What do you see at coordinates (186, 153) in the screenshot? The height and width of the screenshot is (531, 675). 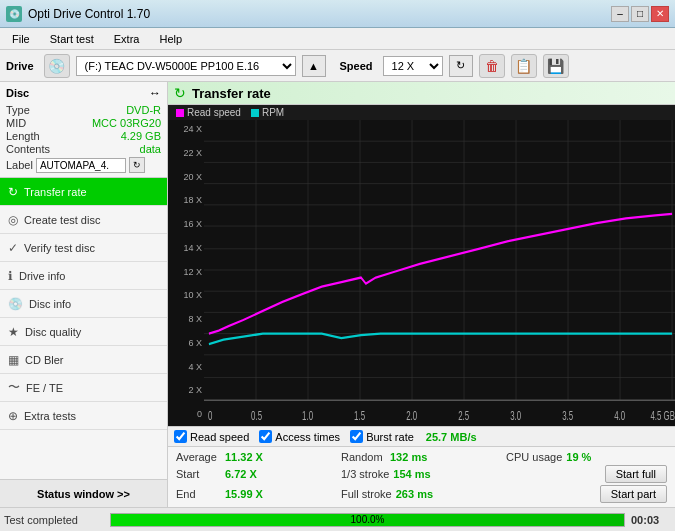 I see `y-label-22: 22 X` at bounding box center [186, 153].